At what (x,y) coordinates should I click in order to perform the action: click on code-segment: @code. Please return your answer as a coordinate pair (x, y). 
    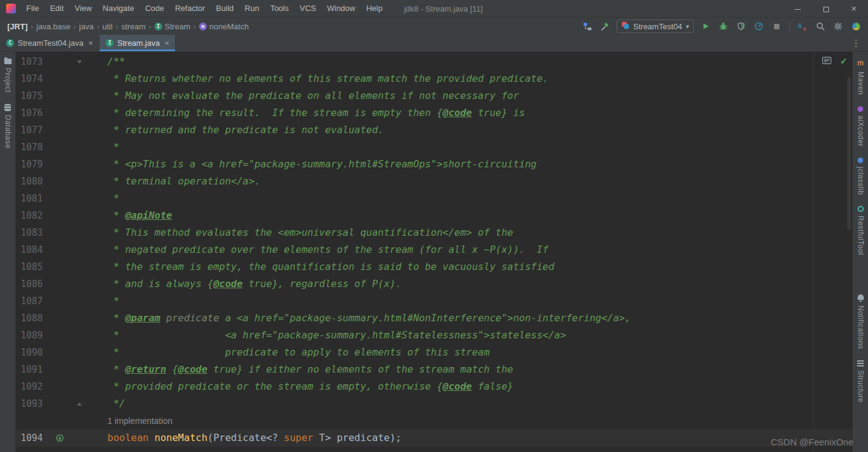
    Looking at the image, I should click on (457, 386).